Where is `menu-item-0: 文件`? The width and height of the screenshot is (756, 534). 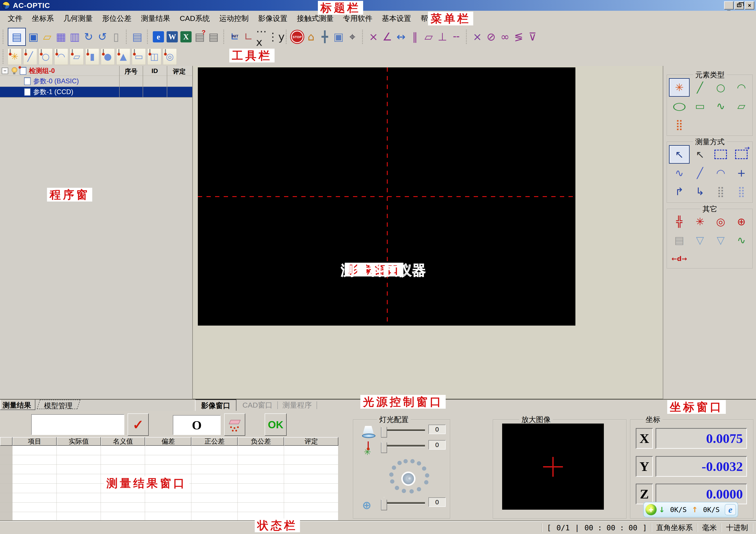
menu-item-0: 文件 is located at coordinates (15, 18).